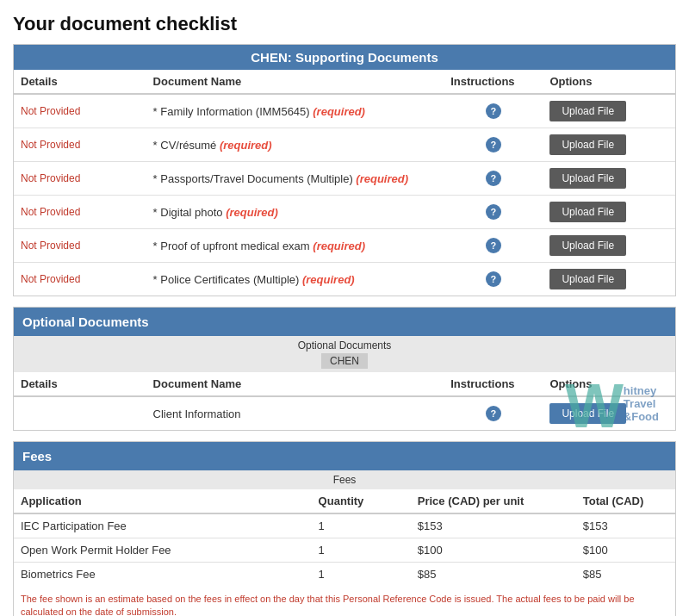 This screenshot has height=616, width=689. I want to click on doc-name-cell: * Proof of upfront medical exam (require…, so click(295, 246).